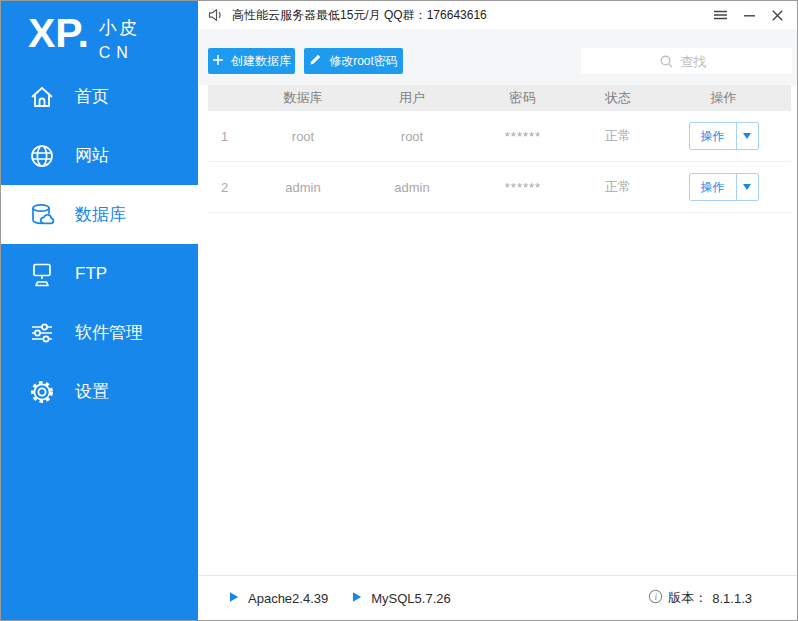 This screenshot has width=798, height=621. What do you see at coordinates (228, 136) in the screenshot?
I see `row-index: 1` at bounding box center [228, 136].